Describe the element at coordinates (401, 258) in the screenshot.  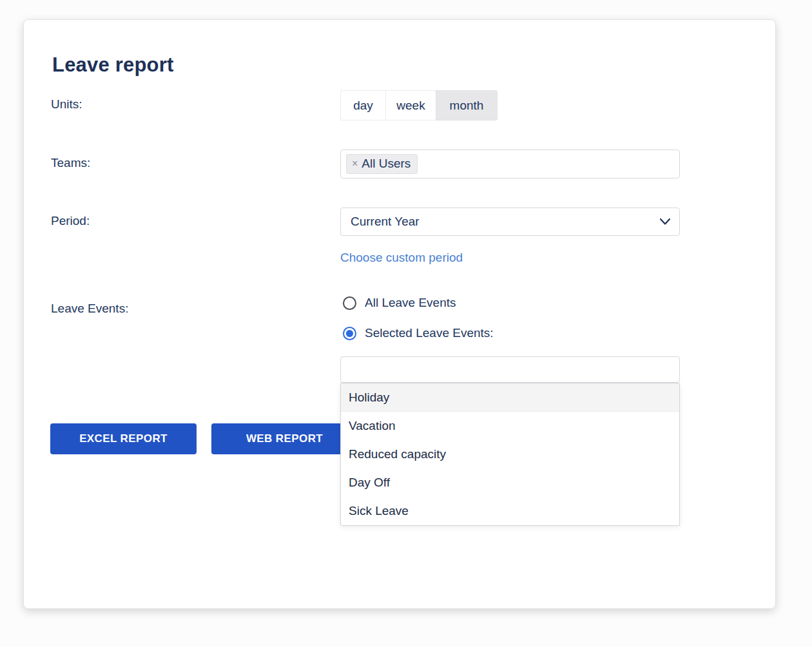
I see `choose-custom-period-link: Choose custom period` at that location.